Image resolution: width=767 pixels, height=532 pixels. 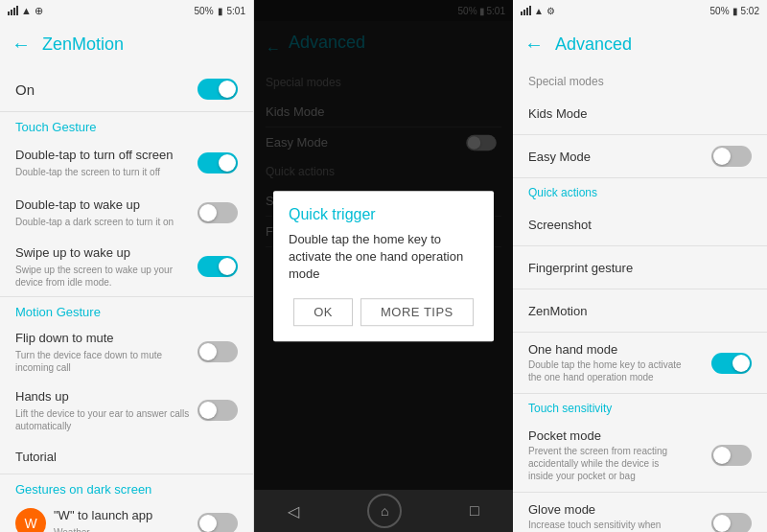 I want to click on double-tap-wake-item: Double-tap to wake up Double-tap a dark …, so click(x=127, y=213).